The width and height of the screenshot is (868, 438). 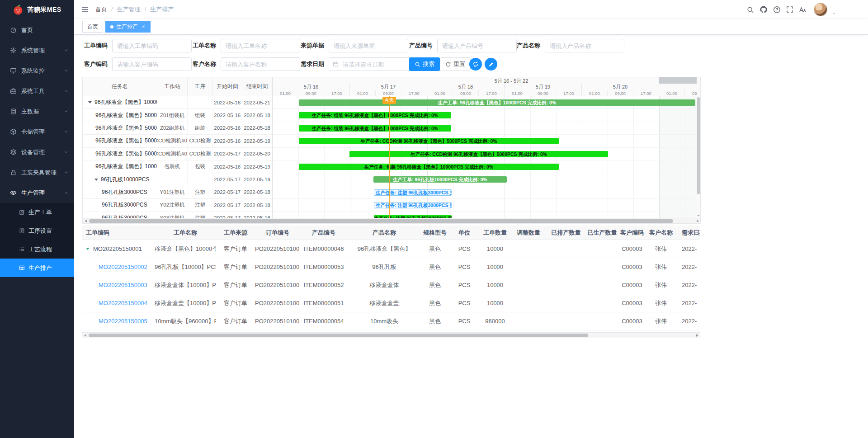 What do you see at coordinates (37, 111) in the screenshot?
I see `sidebar-item-4: 主数据` at bounding box center [37, 111].